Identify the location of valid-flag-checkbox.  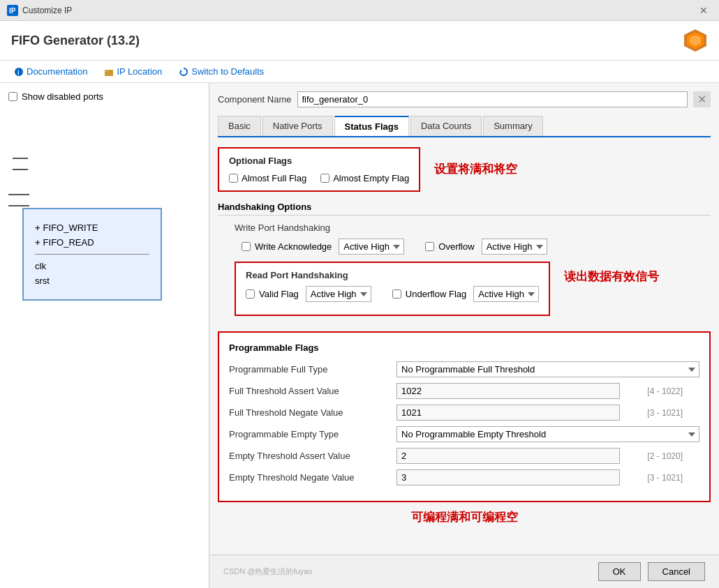
(250, 294).